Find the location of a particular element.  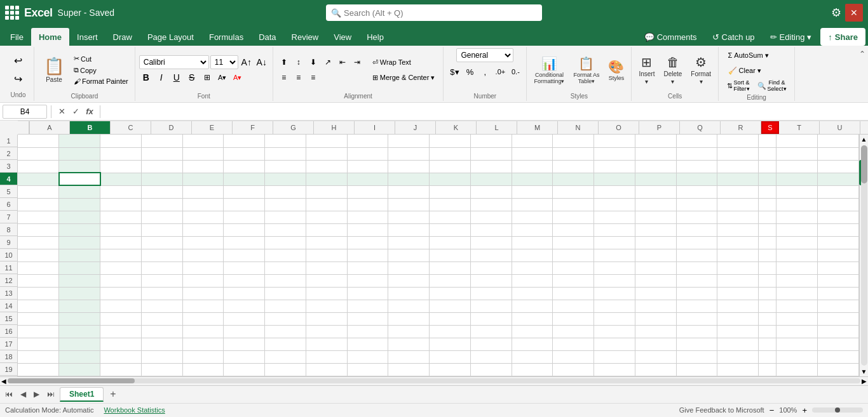

col-header-O: O is located at coordinates (619, 128).